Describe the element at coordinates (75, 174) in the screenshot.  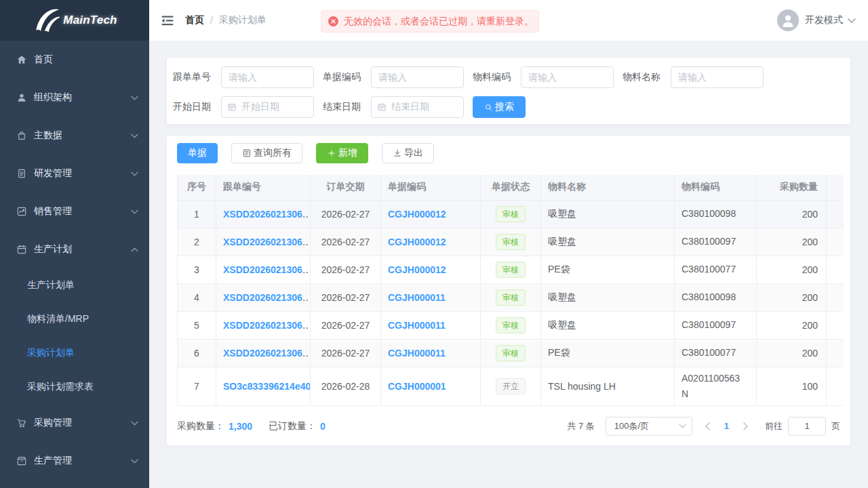
I see `sidebar-item: 研发管理` at that location.